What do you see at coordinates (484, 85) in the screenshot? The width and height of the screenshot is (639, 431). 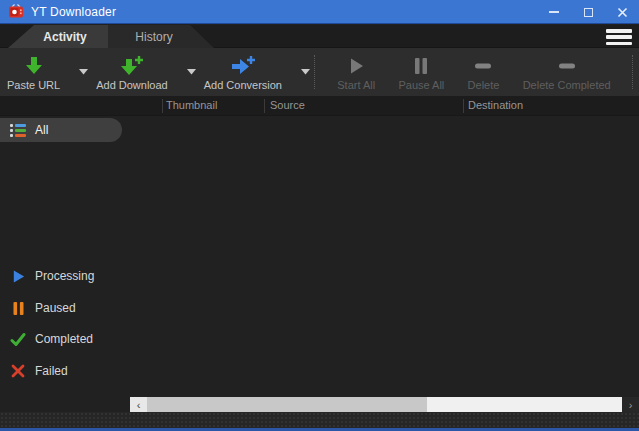 I see `delete-label: Delete` at bounding box center [484, 85].